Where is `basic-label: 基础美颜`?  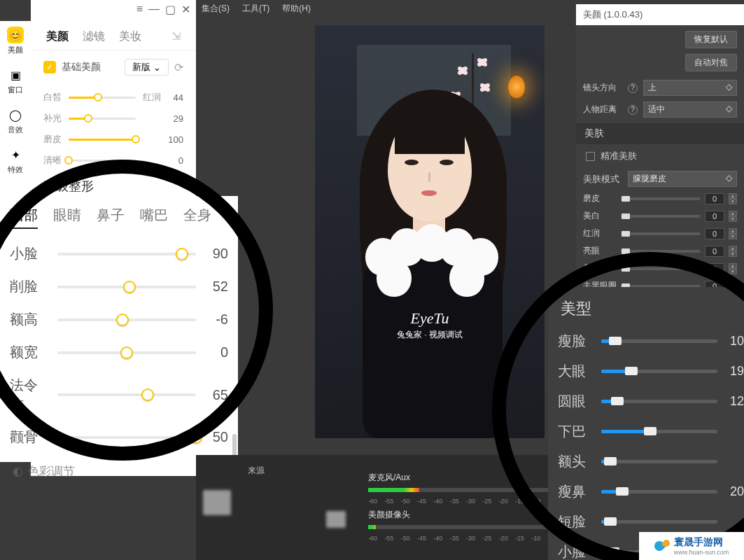
basic-label: 基础美颜 is located at coordinates (90, 67).